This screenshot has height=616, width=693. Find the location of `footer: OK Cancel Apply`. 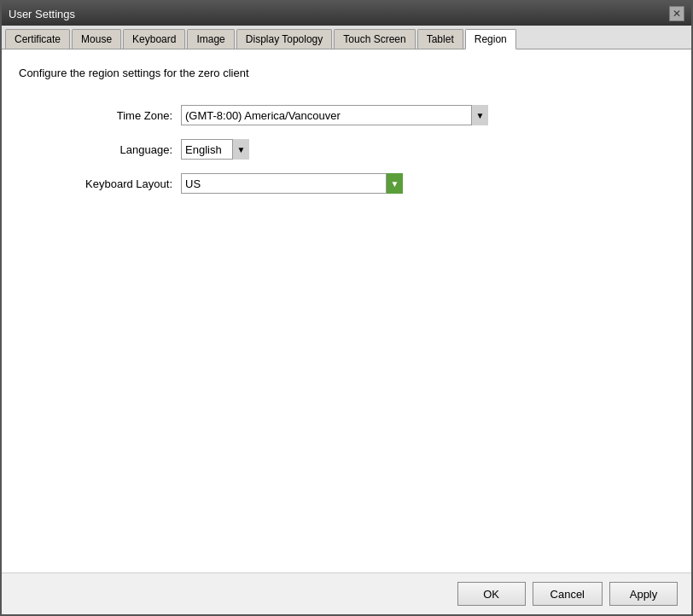

footer: OK Cancel Apply is located at coordinates (346, 594).